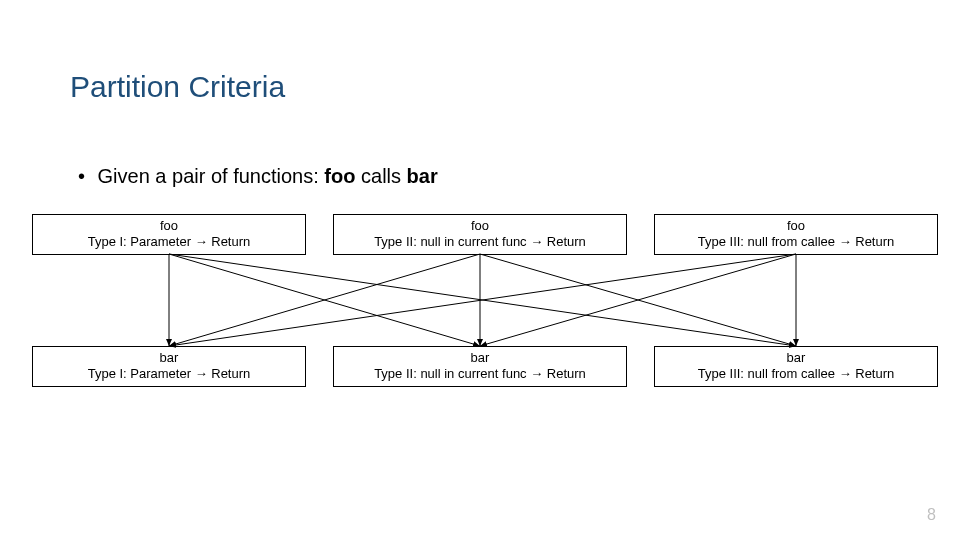 Image resolution: width=960 pixels, height=540 pixels. What do you see at coordinates (422, 176) in the screenshot?
I see `bullet-bar: bar` at bounding box center [422, 176].